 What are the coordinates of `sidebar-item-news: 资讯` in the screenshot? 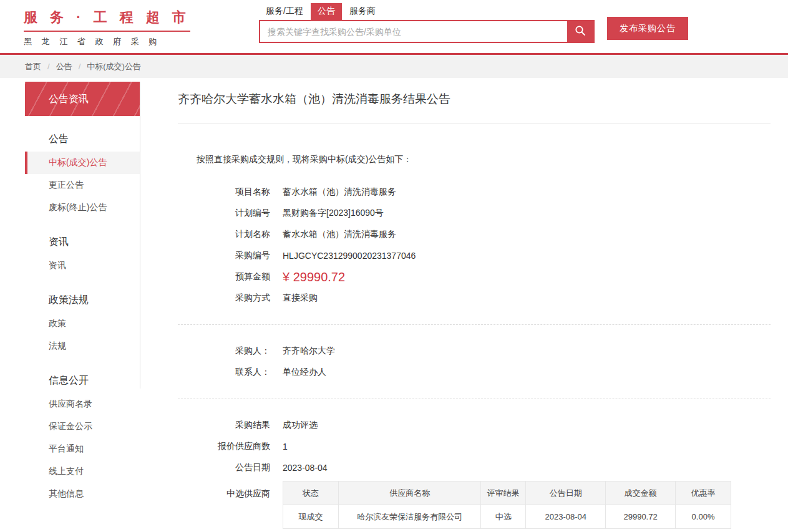 It's located at (82, 266).